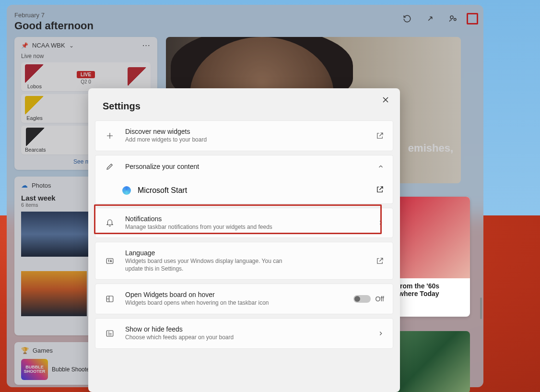 This screenshot has height=392, width=540. What do you see at coordinates (244, 136) in the screenshot?
I see `settings-item-discover: Discover new widgets Add more widgets to…` at bounding box center [244, 136].